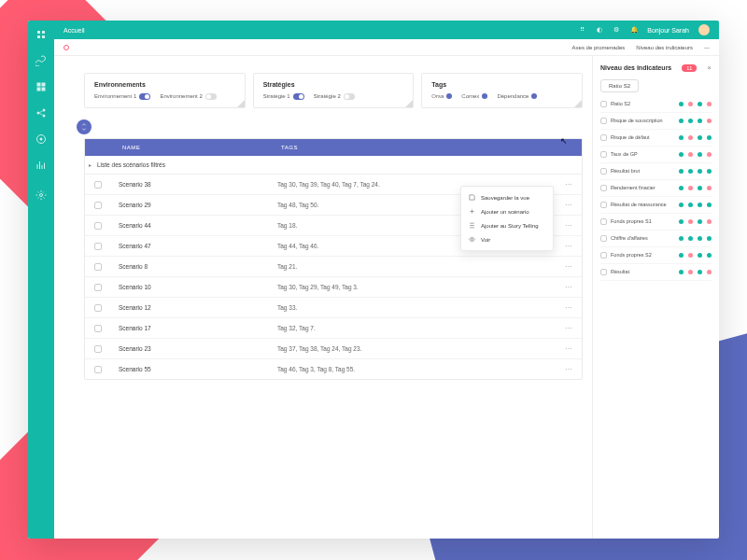 The image size is (747, 560). Describe the element at coordinates (333, 349) in the screenshot. I see `table-row: Scenario 23Tag 37, Tag 38, Tag 24, Tag 2…` at that location.